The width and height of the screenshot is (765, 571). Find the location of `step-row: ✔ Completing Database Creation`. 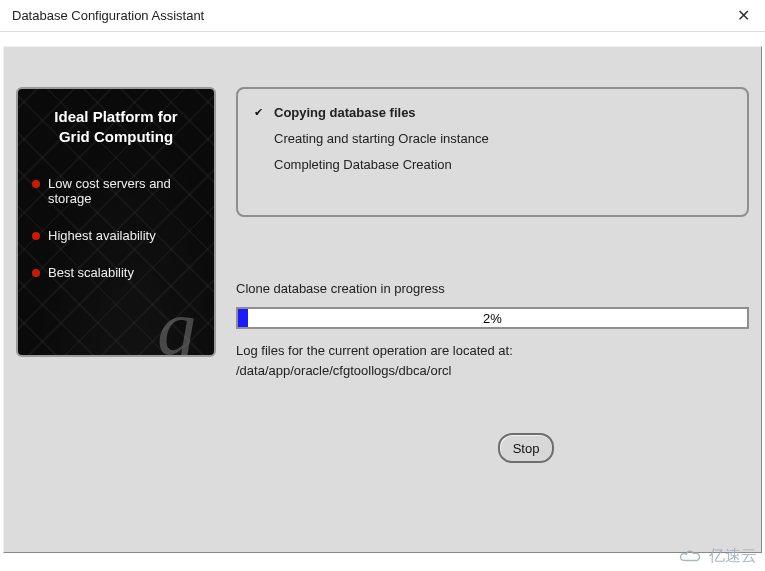

step-row: ✔ Completing Database Creation is located at coordinates (492, 164).